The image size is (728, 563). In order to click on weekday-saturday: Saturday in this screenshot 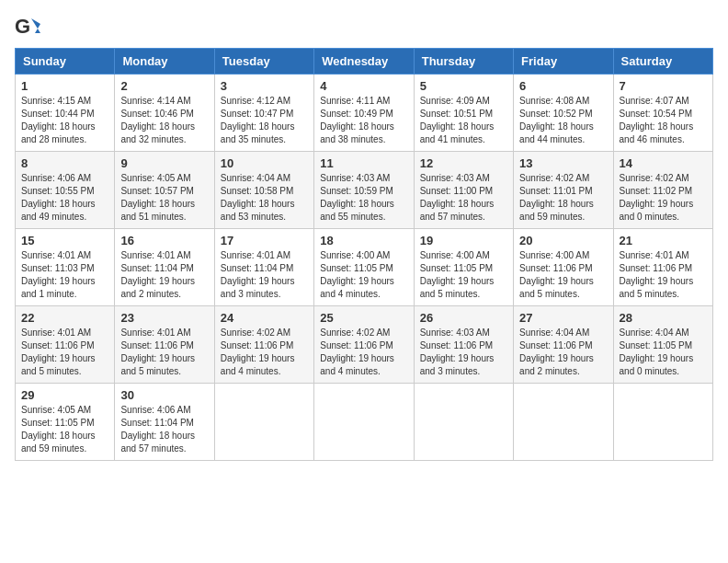, I will do `click(663, 62)`.